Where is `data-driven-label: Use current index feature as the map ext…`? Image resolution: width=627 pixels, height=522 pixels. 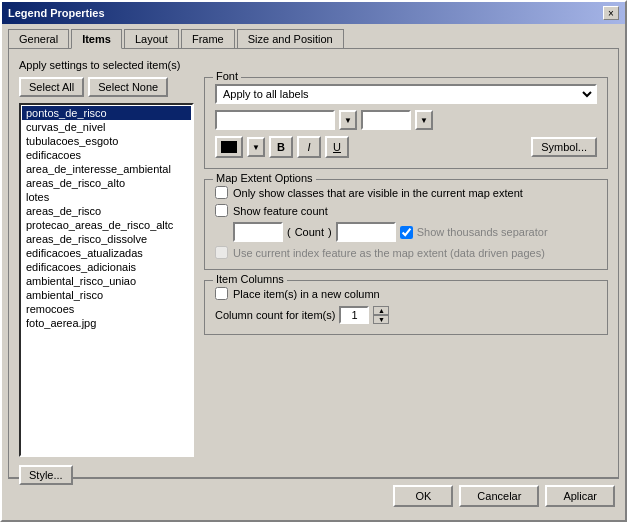 data-driven-label: Use current index feature as the map ext… is located at coordinates (389, 253).